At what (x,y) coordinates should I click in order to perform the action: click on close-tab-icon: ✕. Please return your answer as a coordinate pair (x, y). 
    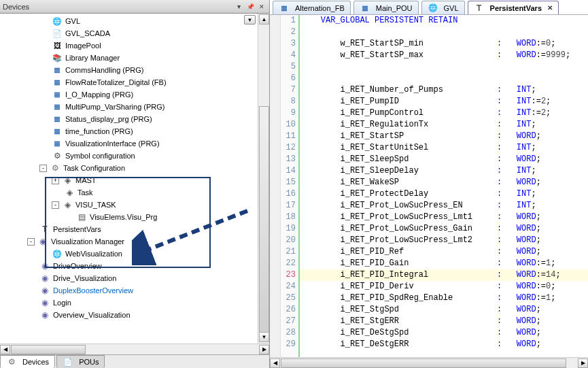
    Looking at the image, I should click on (550, 8).